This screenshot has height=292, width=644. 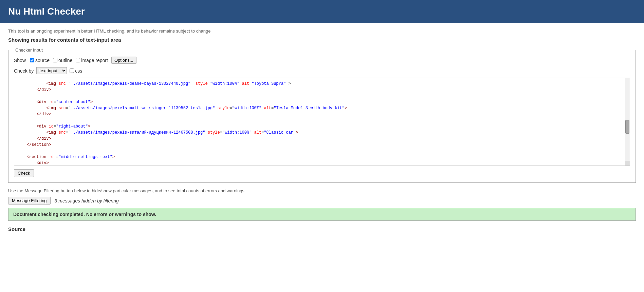 I want to click on css-checkbox, so click(x=72, y=71).